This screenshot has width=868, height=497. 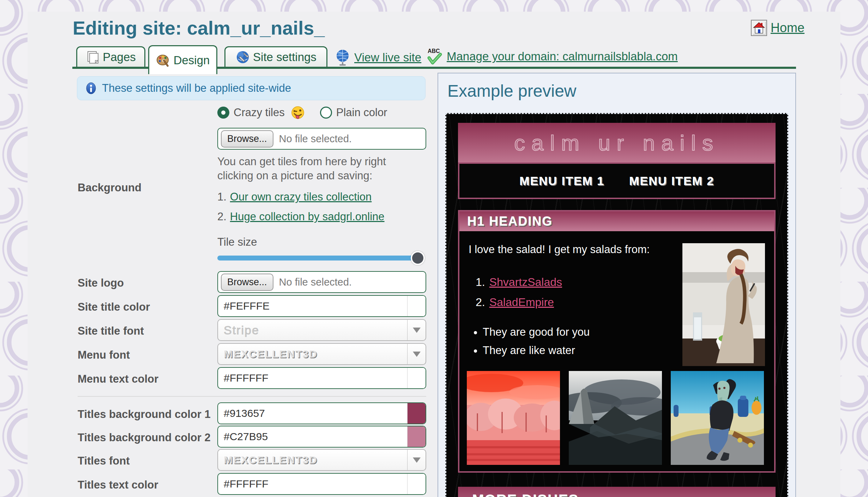 I want to click on menu-text-color-value: #FFFFFF, so click(x=313, y=378).